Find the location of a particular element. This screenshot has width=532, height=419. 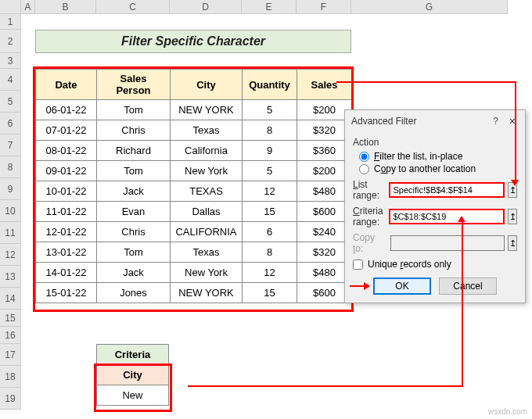

column-header-F: F is located at coordinates (324, 7).